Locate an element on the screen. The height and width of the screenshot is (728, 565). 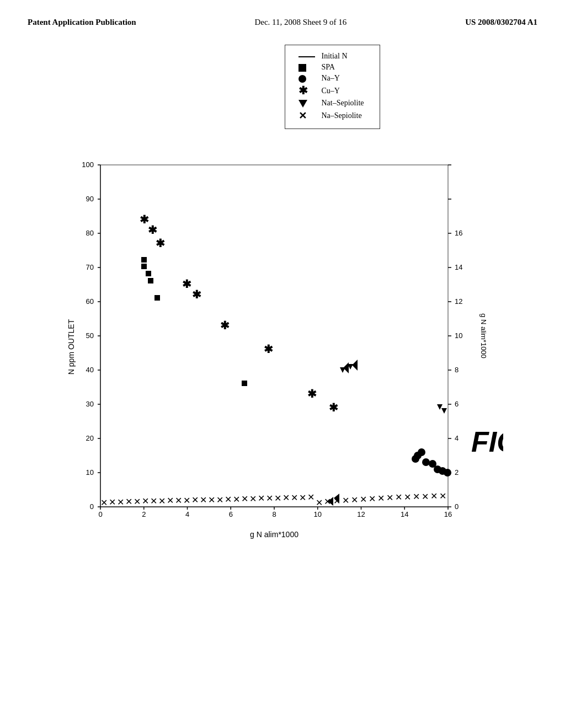
publication-title: Patent Application Publication is located at coordinates (82, 22).